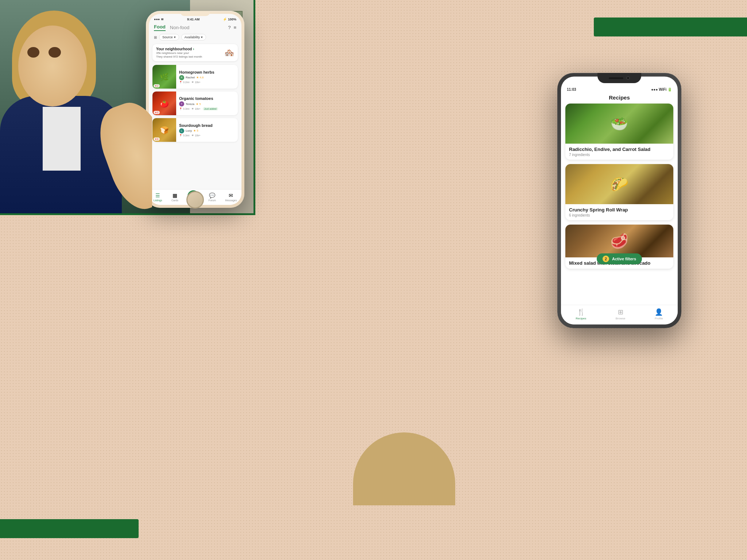  Describe the element at coordinates (619, 201) in the screenshot. I see `phone2-screen: 11:03 ●●● WiFi 🔋 Recipes 🥗 Radicchio, En…` at that location.